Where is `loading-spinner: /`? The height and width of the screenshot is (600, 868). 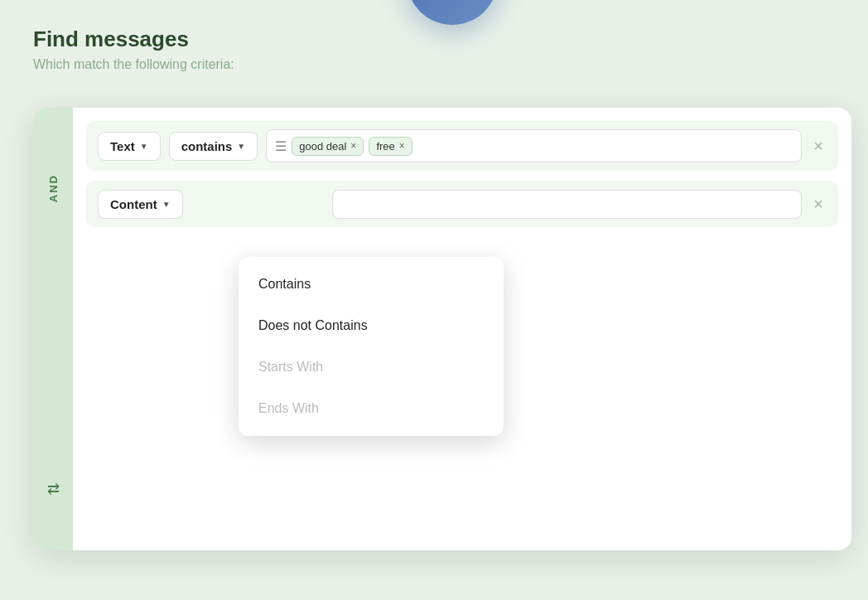
loading-spinner: / is located at coordinates (452, 12).